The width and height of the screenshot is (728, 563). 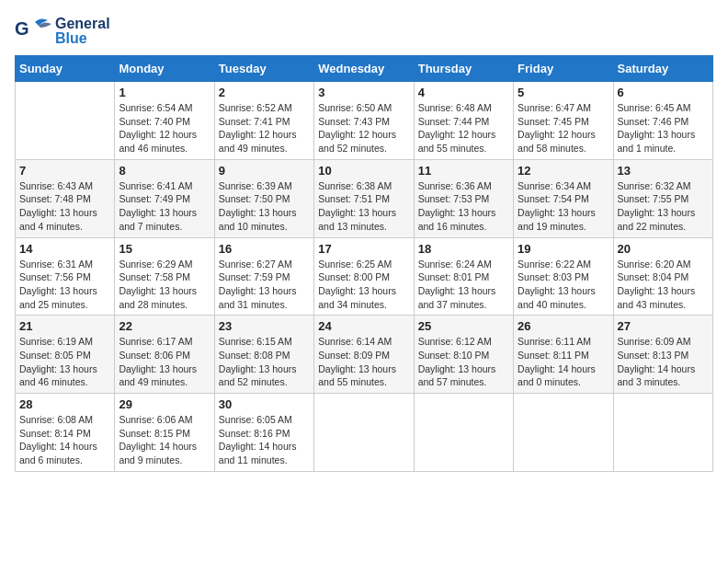 What do you see at coordinates (563, 285) in the screenshot?
I see `day-info: Sunrise: 6:22 AM Sunset: 8:03 PM Dayligh…` at bounding box center [563, 285].